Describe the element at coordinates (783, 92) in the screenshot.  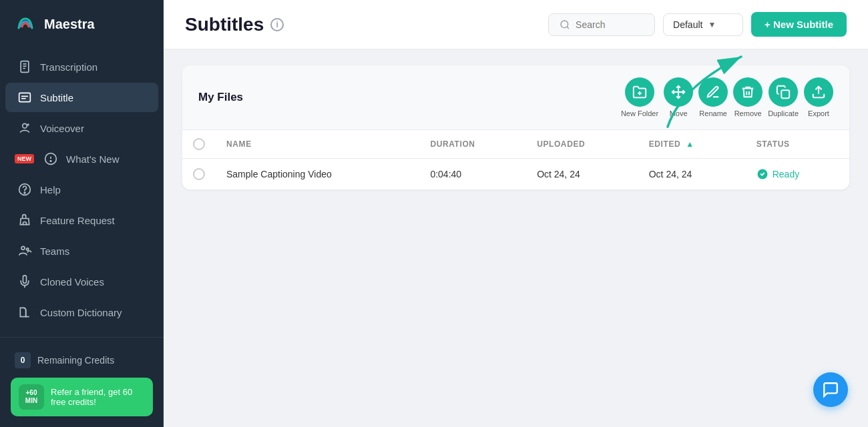
I see `duplicate-icon-circle` at that location.